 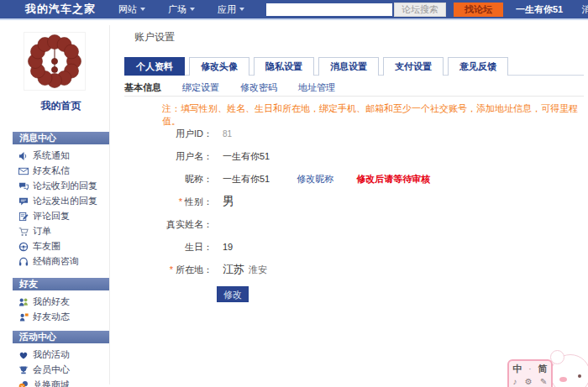 I want to click on nickname-label: 昵称：, so click(x=167, y=180).